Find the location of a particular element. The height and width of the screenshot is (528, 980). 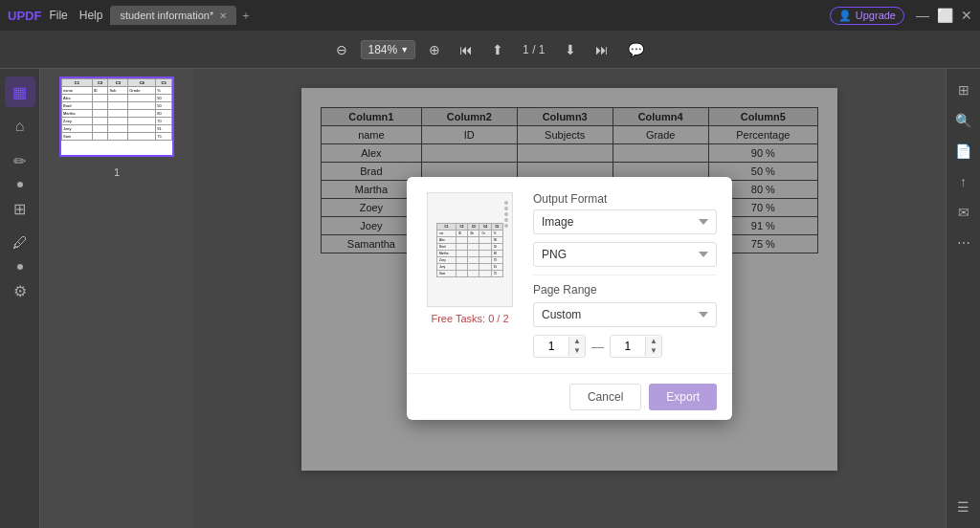

page-from-spinners: ▲ ▼ is located at coordinates (576, 346).